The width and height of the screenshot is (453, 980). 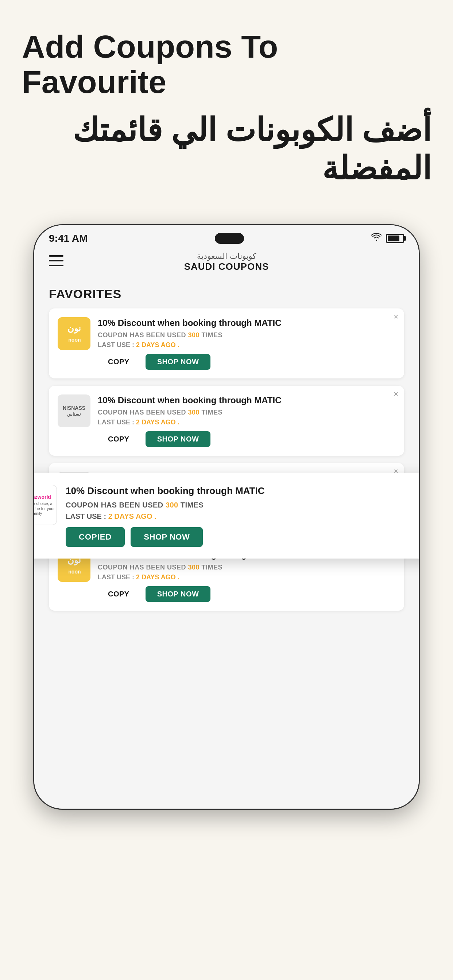 What do you see at coordinates (74, 411) in the screenshot?
I see `nisnass-logo-text: NISNASSنسناس` at bounding box center [74, 411].